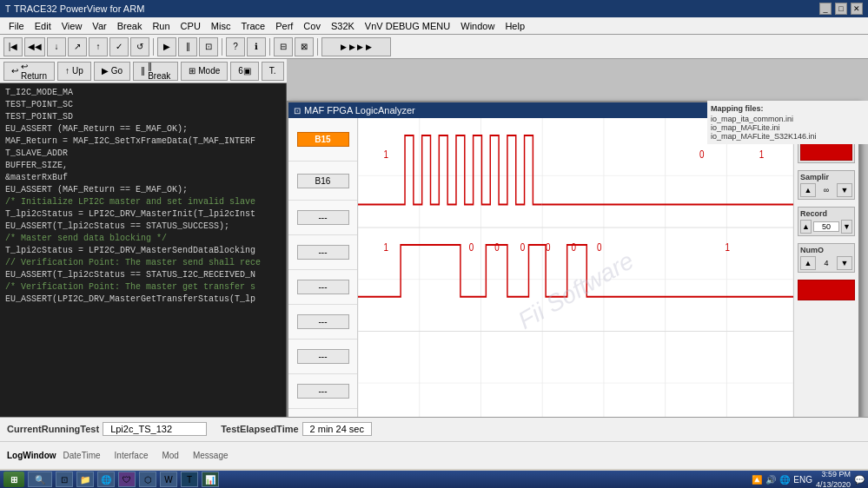 This screenshot has height=488, width=868. I want to click on start-button: ⊞, so click(14, 479).